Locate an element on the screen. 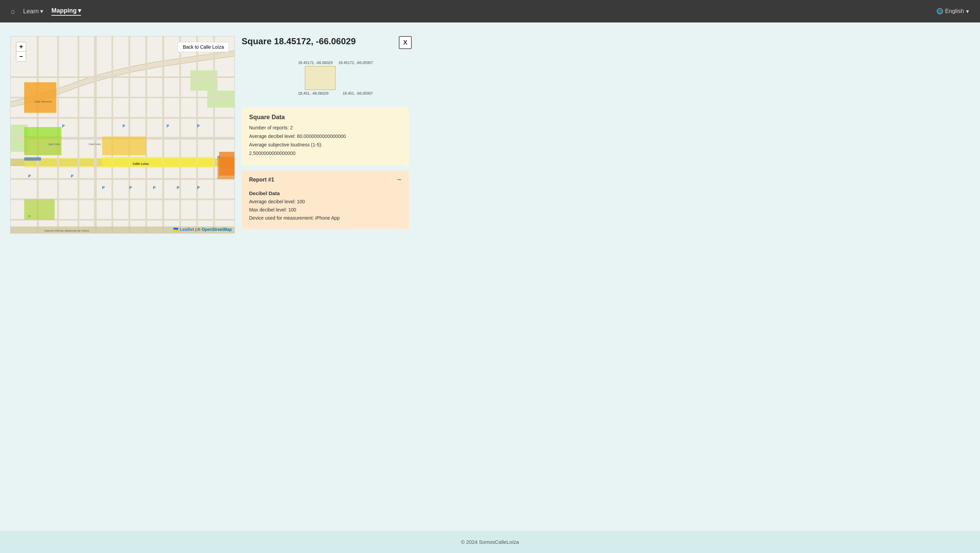 The image size is (980, 553). coord-bottom-left: 18.451, -66.06029 is located at coordinates (313, 94).